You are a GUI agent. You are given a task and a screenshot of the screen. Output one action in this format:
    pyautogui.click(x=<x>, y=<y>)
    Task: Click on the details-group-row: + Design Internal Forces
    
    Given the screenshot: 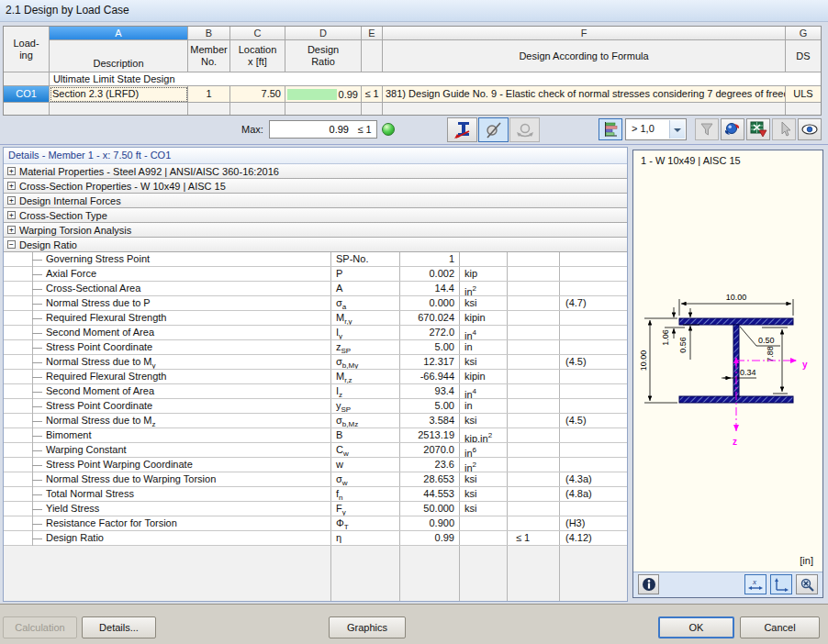 What is the action you would take?
    pyautogui.click(x=316, y=201)
    